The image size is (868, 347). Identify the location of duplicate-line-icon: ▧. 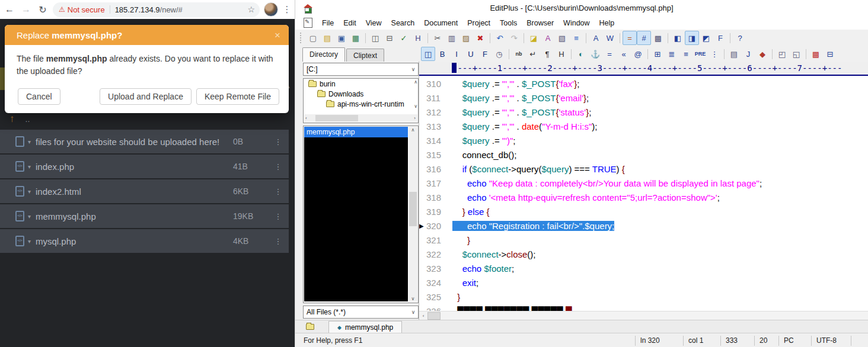
(562, 38).